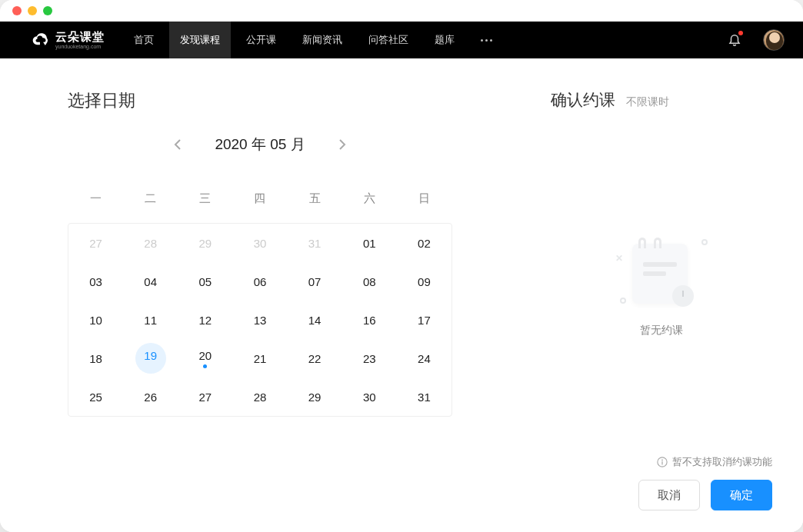  What do you see at coordinates (425, 198) in the screenshot?
I see `calendar-weekday: 日` at bounding box center [425, 198].